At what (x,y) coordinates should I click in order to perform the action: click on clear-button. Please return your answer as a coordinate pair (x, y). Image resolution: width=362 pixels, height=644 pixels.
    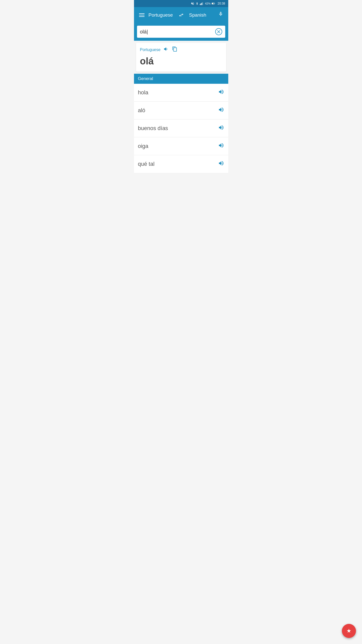
    Looking at the image, I should click on (219, 32).